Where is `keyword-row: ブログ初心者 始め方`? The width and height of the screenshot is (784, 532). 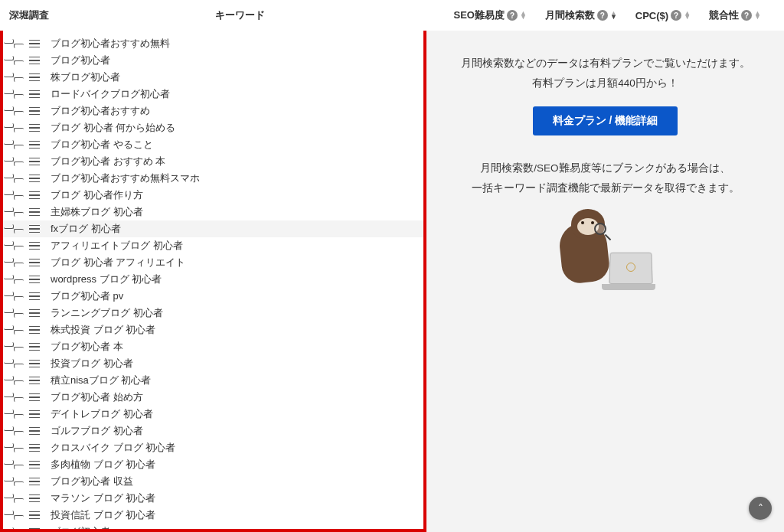 keyword-row: ブログ初心者 始め方 is located at coordinates (213, 397).